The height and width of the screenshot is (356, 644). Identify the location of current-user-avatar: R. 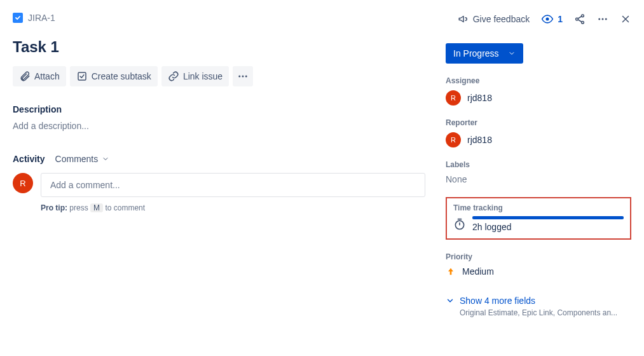
(23, 183).